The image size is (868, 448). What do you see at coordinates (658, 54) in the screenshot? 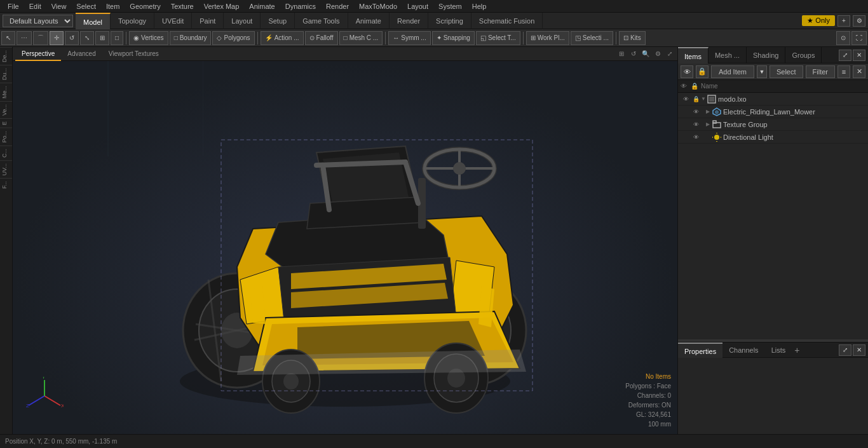
I see `viewport-settings-icon: ⚙` at bounding box center [658, 54].